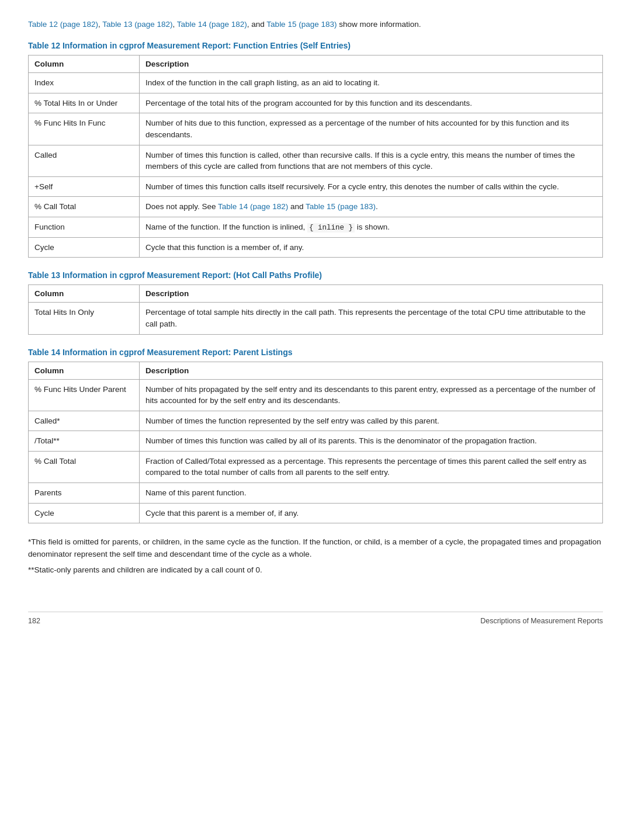 This screenshot has width=631, height=840. What do you see at coordinates (372, 421) in the screenshot?
I see `table14-row2-description: Number of times the function represented…` at bounding box center [372, 421].